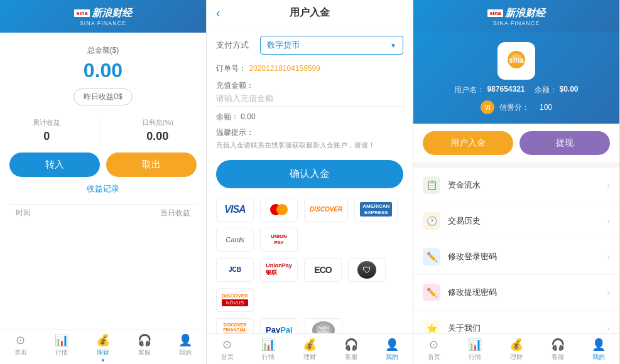 This screenshot has width=620, height=364. I want to click on cumulative-value: 0, so click(46, 137).